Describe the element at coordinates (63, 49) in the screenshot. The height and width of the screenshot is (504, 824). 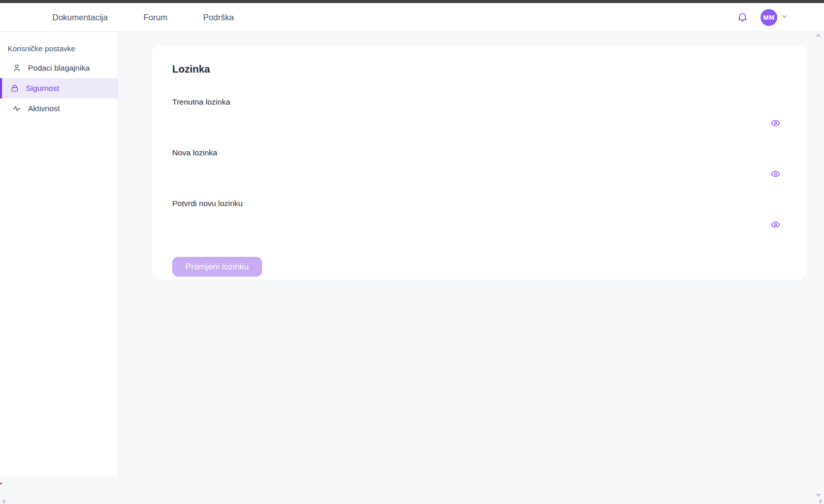
I see `sidebar-section-title: Korisničke postavke` at that location.